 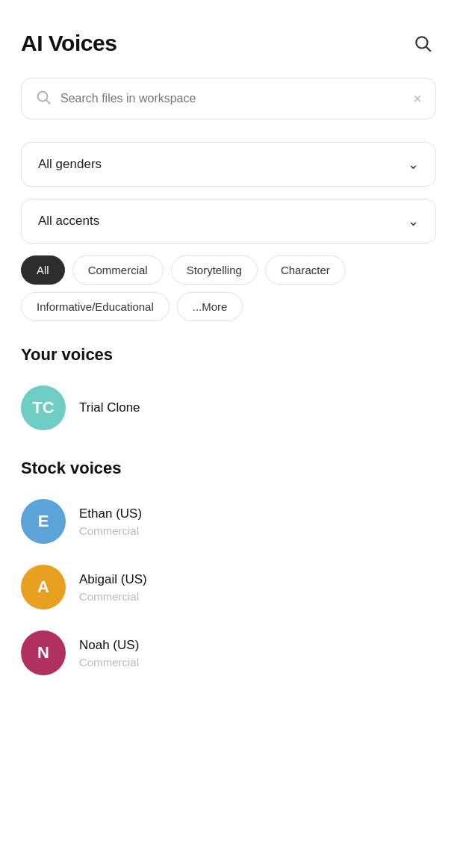 What do you see at coordinates (111, 521) in the screenshot?
I see `voice-info: Ethan (US)Commercial` at bounding box center [111, 521].